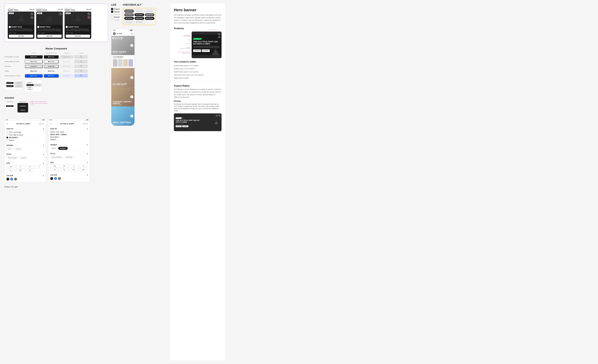 The height and width of the screenshot is (364, 598). What do you see at coordinates (65, 166) in the screenshot?
I see `size-right-xs: XS` at bounding box center [65, 166].